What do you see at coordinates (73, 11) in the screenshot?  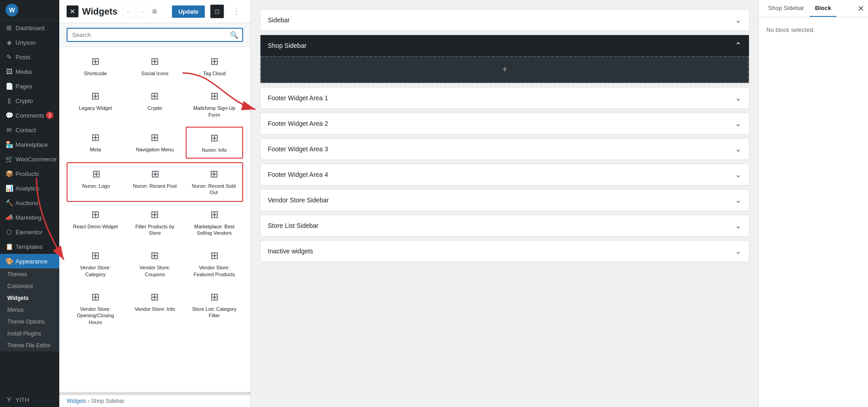 I see `widget-close-button: ✕` at bounding box center [73, 11].